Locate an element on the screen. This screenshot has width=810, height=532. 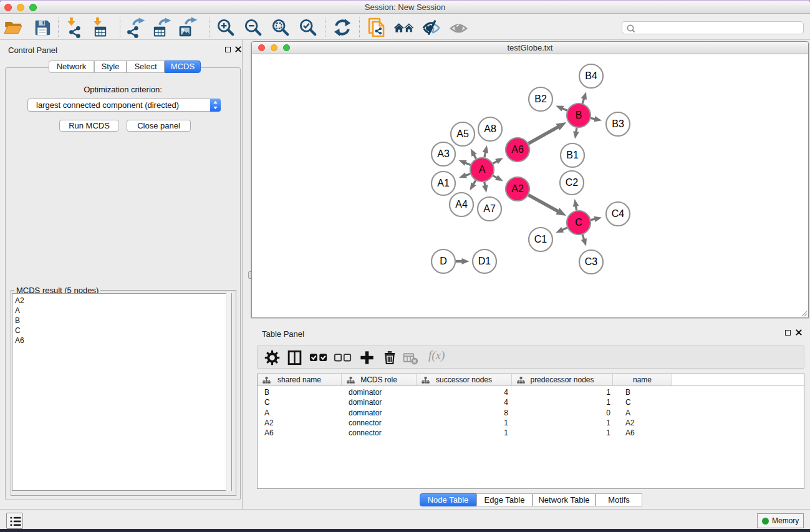
svg-text: C1 is located at coordinates (541, 239).